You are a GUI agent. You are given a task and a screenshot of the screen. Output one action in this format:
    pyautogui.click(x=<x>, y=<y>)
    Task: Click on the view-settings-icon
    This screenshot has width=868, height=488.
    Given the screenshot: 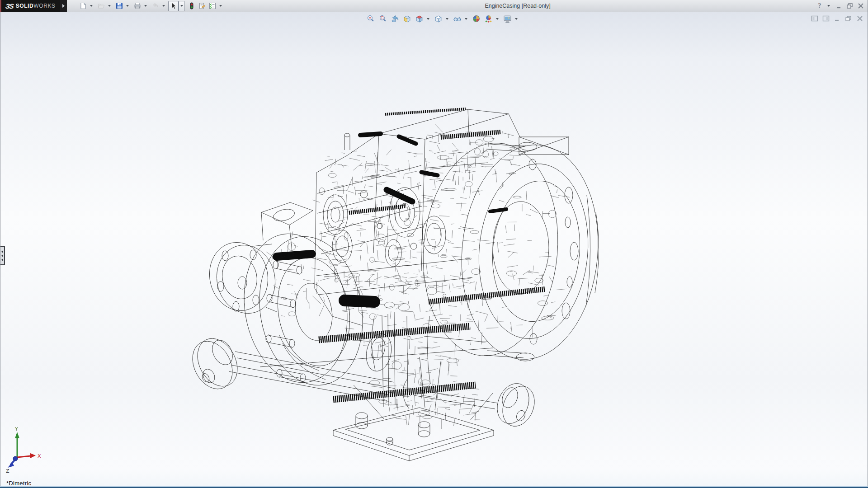 What is the action you would take?
    pyautogui.click(x=507, y=19)
    